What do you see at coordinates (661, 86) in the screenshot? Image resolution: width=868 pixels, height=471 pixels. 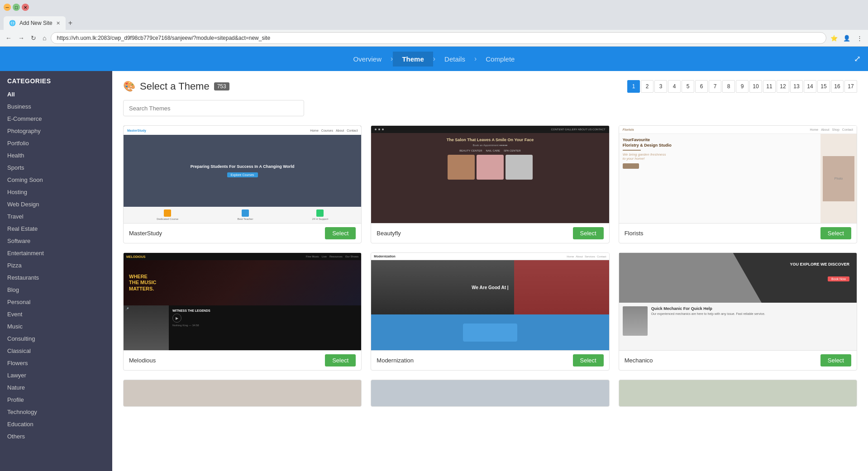 I see `page-btn-3: 3` at bounding box center [661, 86].